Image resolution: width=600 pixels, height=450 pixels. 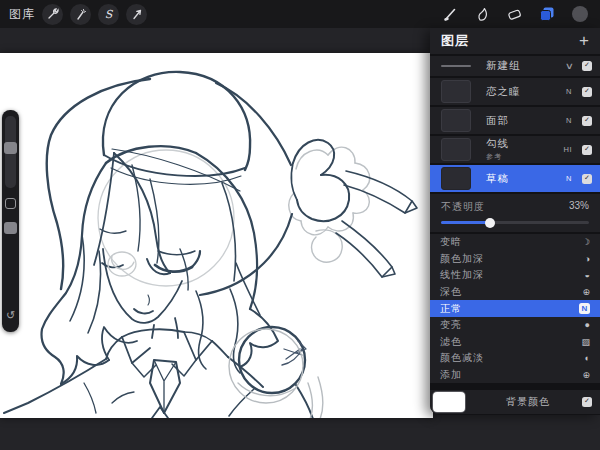 I want to click on transform-button, so click(x=136, y=14).